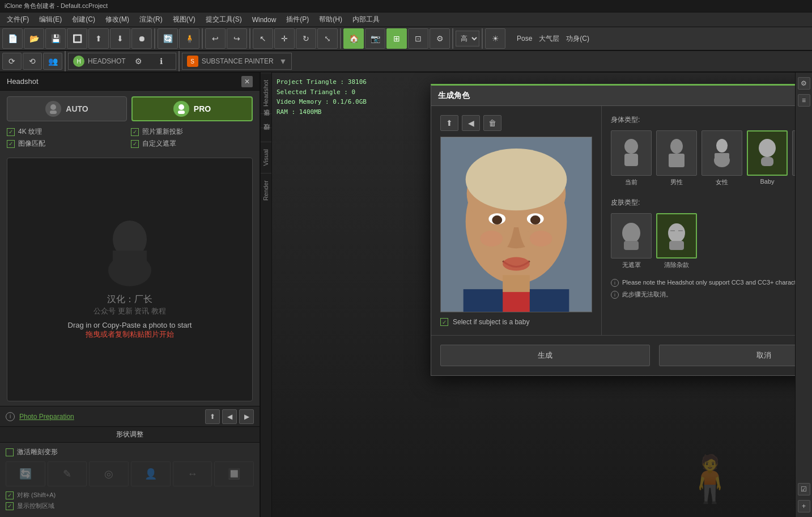 The height and width of the screenshot is (517, 812). I want to click on prep-prev-btn: ◀, so click(229, 417).